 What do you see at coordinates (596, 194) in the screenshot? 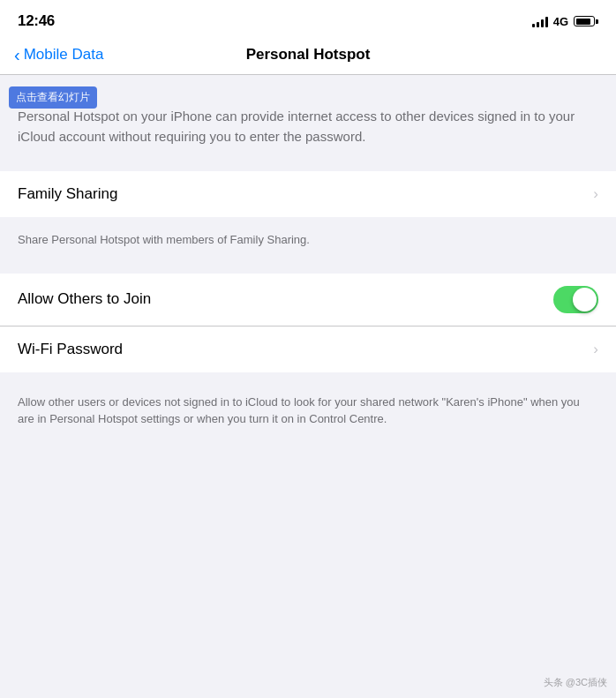
I see `family-sharing-chevron-icon: ›` at bounding box center [596, 194].